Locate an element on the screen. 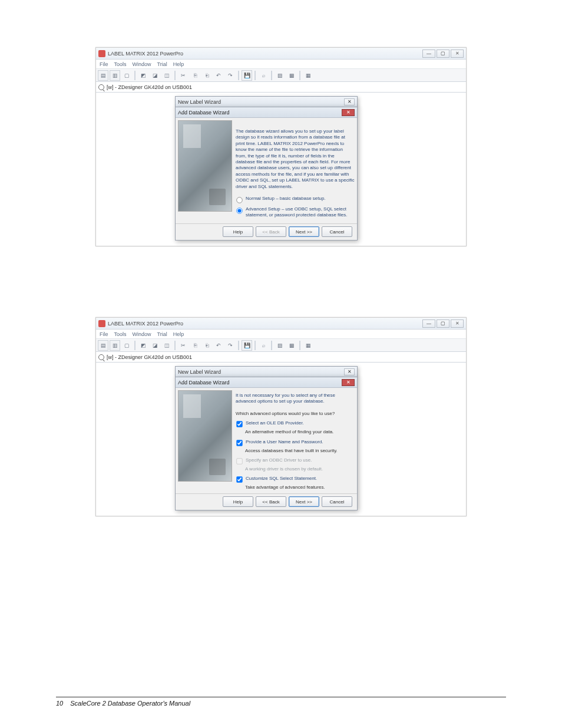 The width and height of the screenshot is (562, 728). check-sql-statement-sub: Take advantage of advanced features. is located at coordinates (300, 487).